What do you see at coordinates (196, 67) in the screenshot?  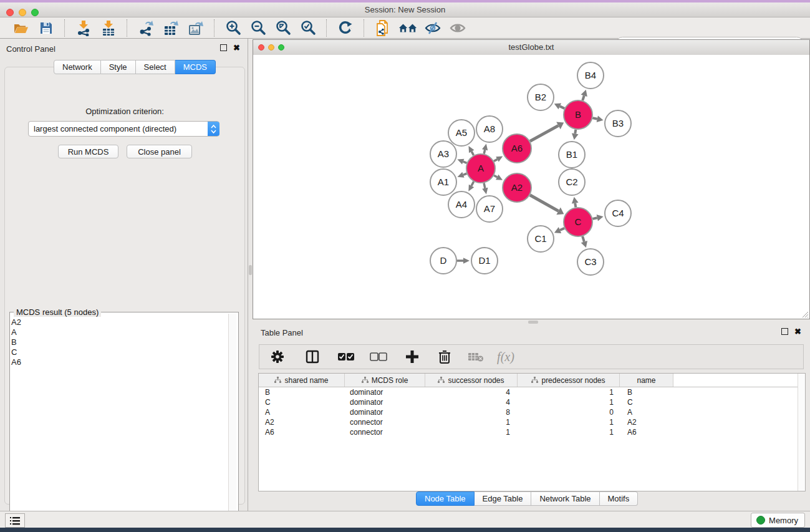 I see `tab-mcds: MCDS` at bounding box center [196, 67].